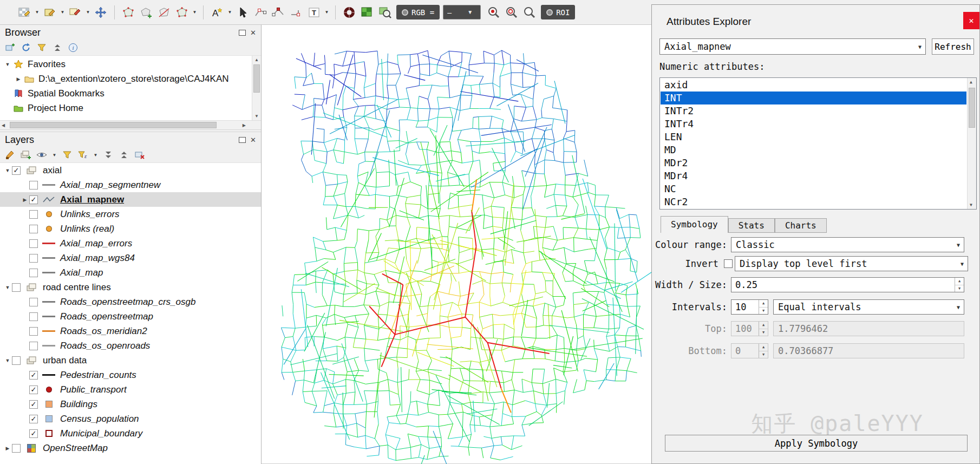 Image resolution: width=980 pixels, height=464 pixels. What do you see at coordinates (140, 155) in the screenshot?
I see `remove-layer-icon` at bounding box center [140, 155].